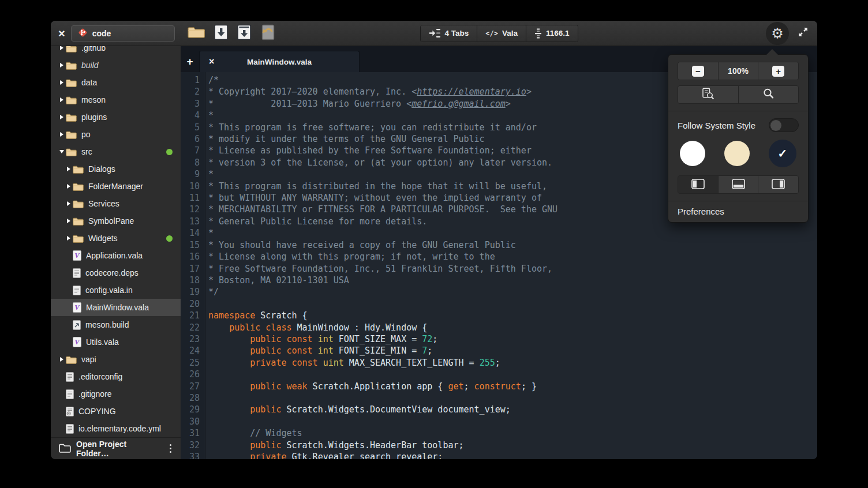 The width and height of the screenshot is (868, 488). I want to click on tree-item-po: po, so click(115, 134).